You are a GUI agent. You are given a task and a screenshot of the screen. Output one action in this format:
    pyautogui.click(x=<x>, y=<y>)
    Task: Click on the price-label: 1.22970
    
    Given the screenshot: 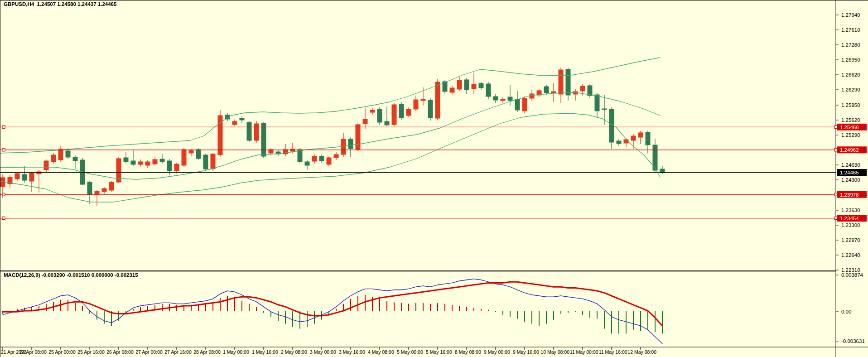 What is the action you would take?
    pyautogui.click(x=851, y=240)
    